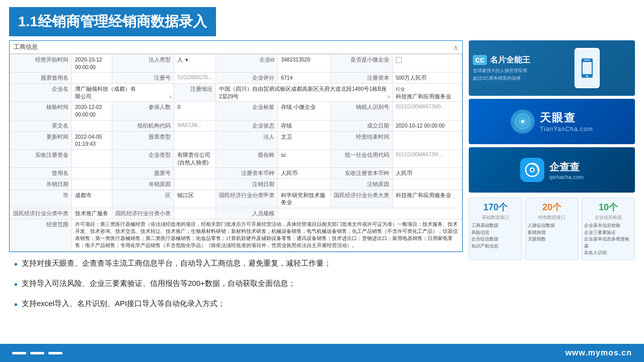 Image resolution: width=644 pixels, height=362 pixels. Describe the element at coordinates (41, 93) in the screenshot. I see `label-cell: 企业名` at that location.